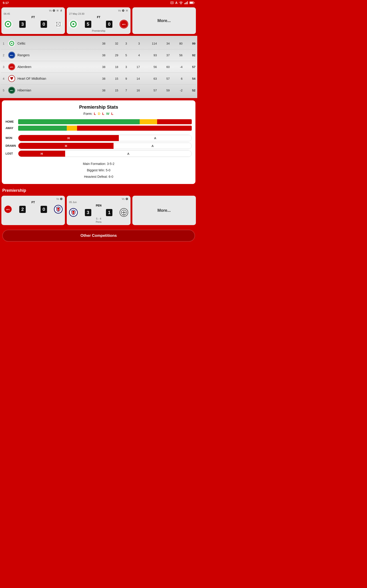  What do you see at coordinates (164, 21) in the screenshot?
I see `match-more-card: More...` at bounding box center [164, 21].